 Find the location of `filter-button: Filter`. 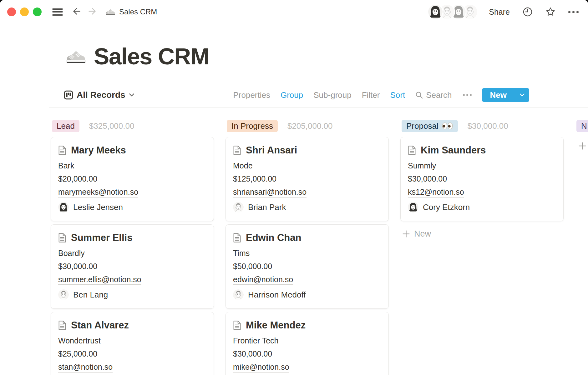

filter-button: Filter is located at coordinates (371, 95).